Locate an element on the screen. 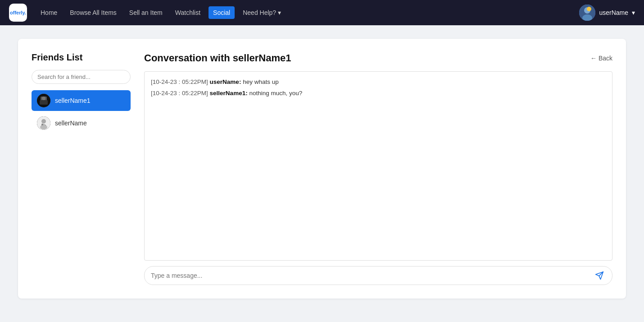  friend-name-sellername1: sellerName1 is located at coordinates (73, 101).